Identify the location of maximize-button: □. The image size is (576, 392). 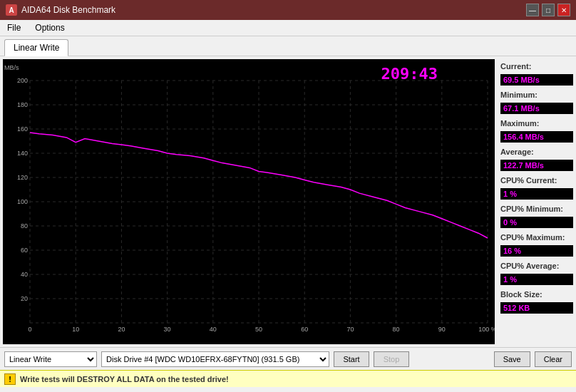
(548, 10).